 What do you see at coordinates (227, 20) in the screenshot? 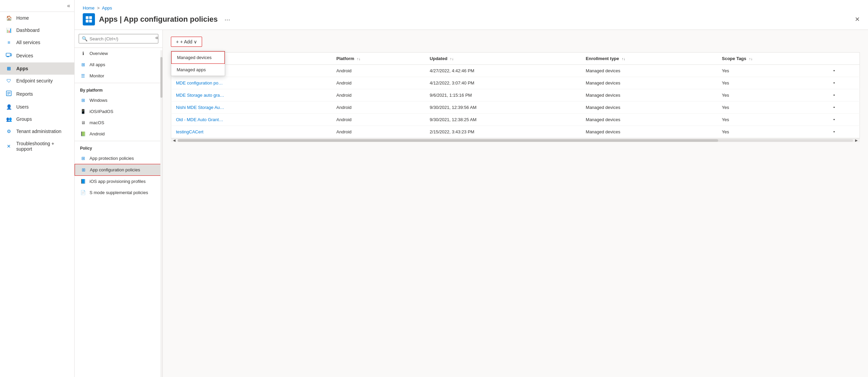
I see `page-more-button: ···` at bounding box center [227, 20].